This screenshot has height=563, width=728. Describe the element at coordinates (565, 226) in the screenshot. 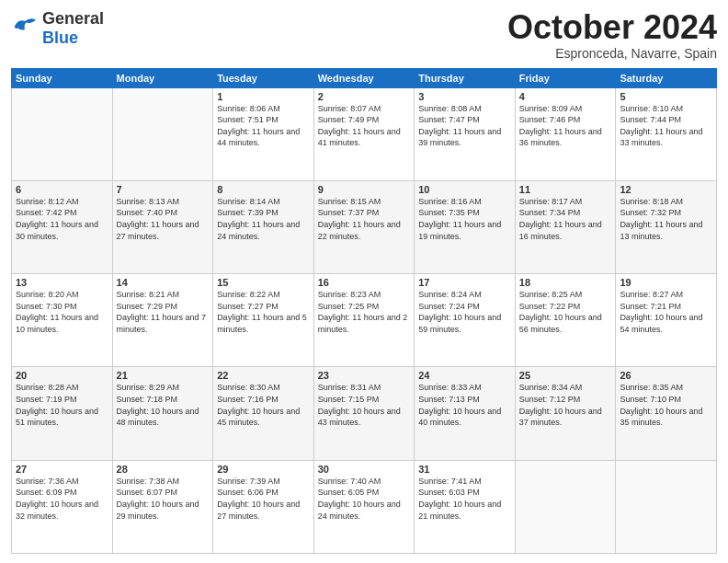

I see `calendar-cell: 11Sunrise: 8:17 AM Sunset: 7:34 PM Dayli…` at that location.